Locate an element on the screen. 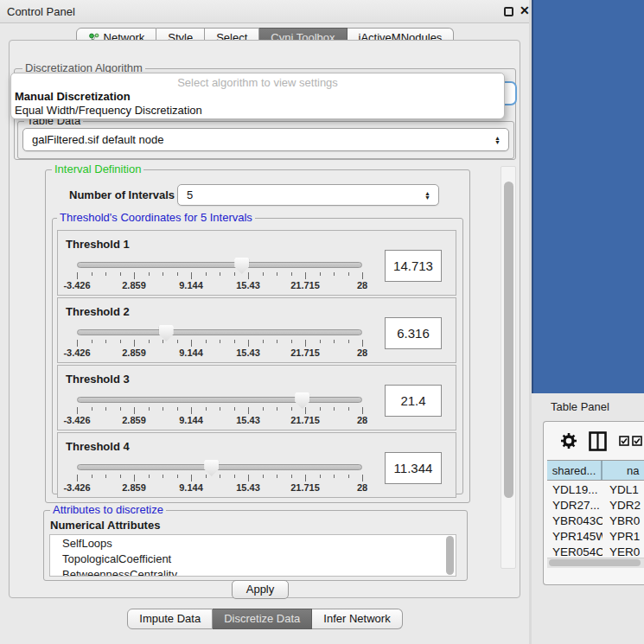  cell: YDR2 is located at coordinates (623, 505).